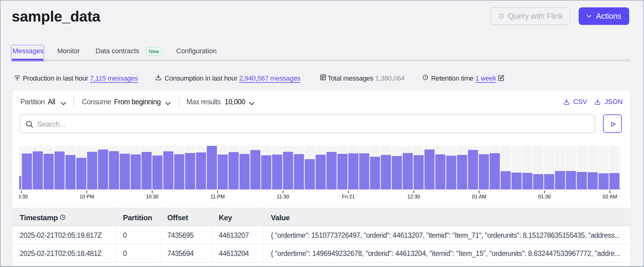 This screenshot has height=267, width=644. What do you see at coordinates (283, 197) in the screenshot?
I see `svg-text: 11:30` at bounding box center [283, 197].